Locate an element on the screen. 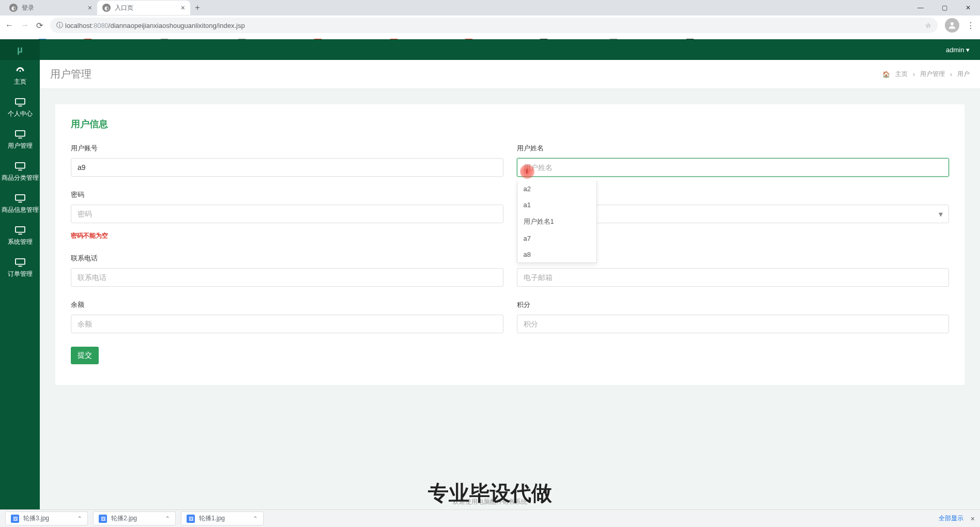 This screenshot has width=980, height=527. topbar: admin ▾ is located at coordinates (510, 50).